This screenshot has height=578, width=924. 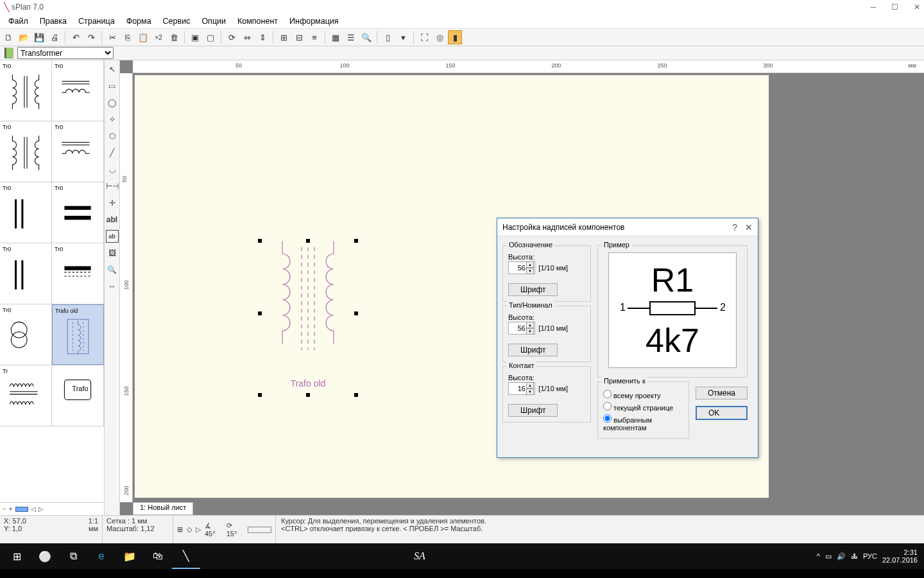 I want to click on list-icon: ☰, so click(x=351, y=37).